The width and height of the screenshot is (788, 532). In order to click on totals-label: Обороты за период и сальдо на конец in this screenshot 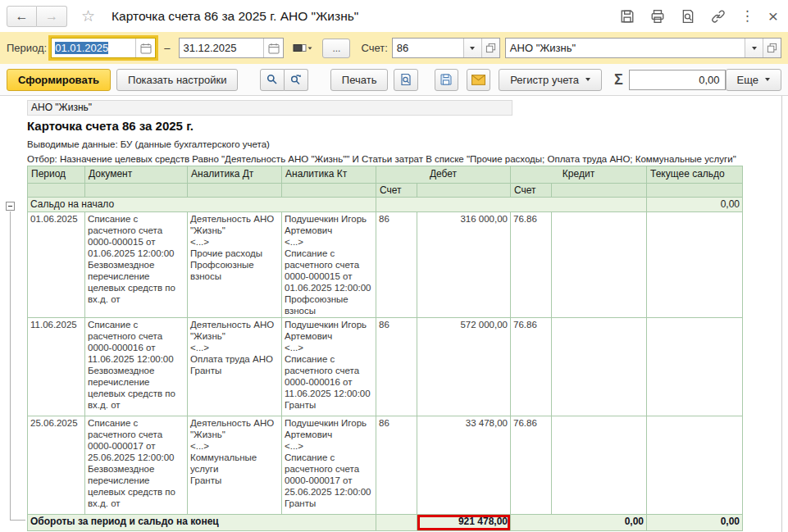, I will do `click(202, 523)`.